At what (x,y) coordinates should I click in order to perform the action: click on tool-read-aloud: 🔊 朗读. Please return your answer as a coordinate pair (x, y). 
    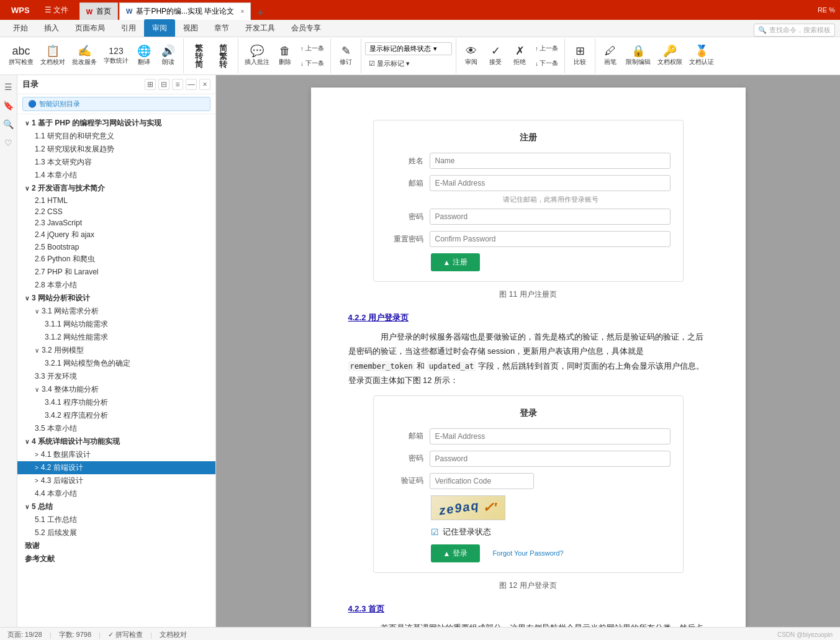
    Looking at the image, I should click on (168, 56).